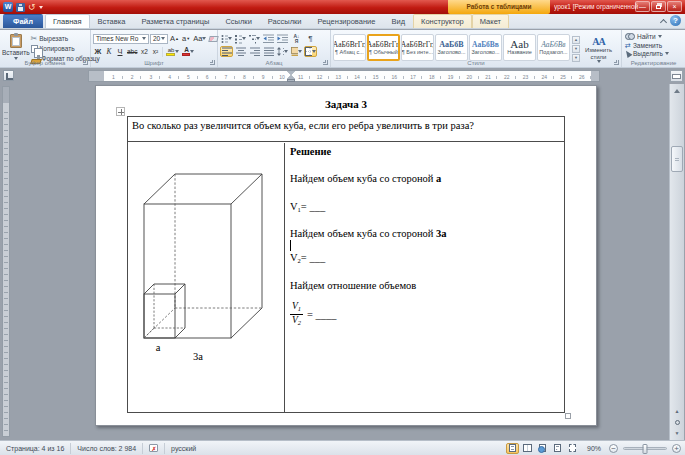  I want to click on previous-page-button: ▲, so click(678, 412).